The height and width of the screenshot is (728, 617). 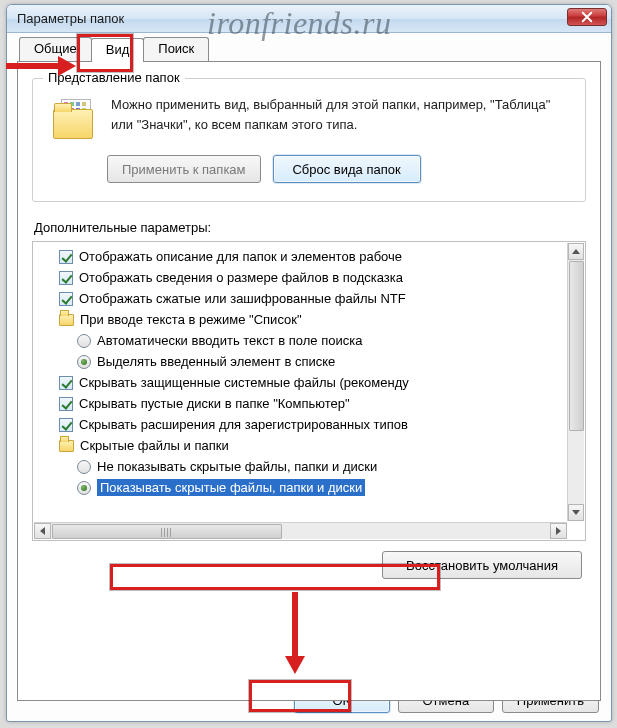 I want to click on scroll-up-button, so click(x=576, y=252).